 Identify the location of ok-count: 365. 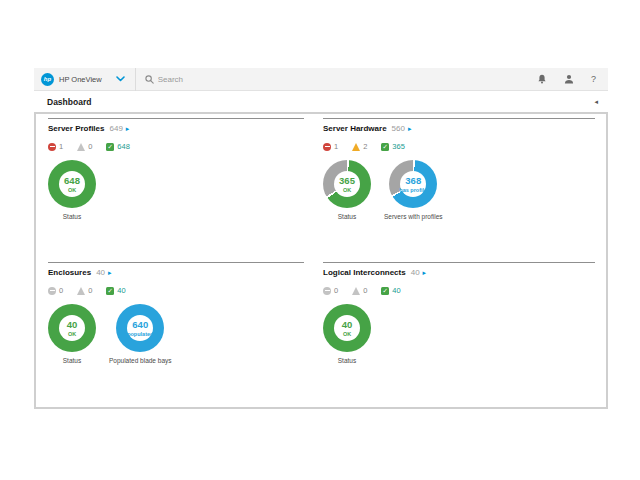
(398, 146).